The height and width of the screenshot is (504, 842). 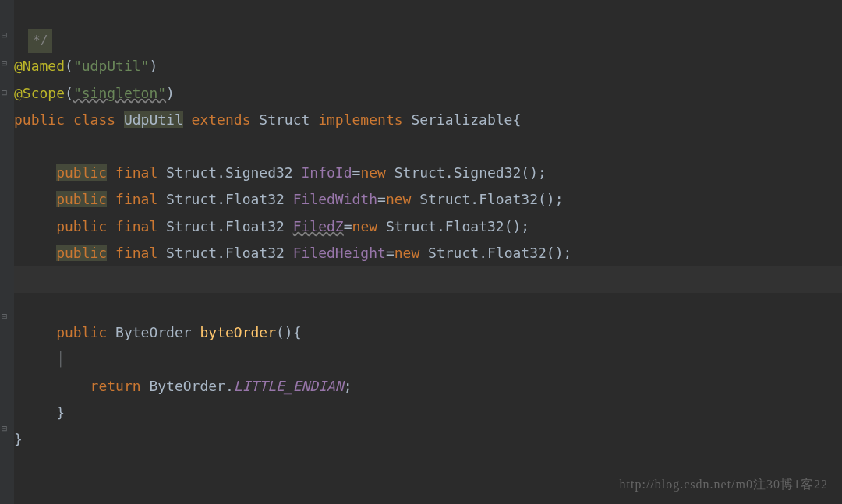 What do you see at coordinates (94, 93) in the screenshot?
I see `annotation-scope-line: @Scope("singleton")` at bounding box center [94, 93].